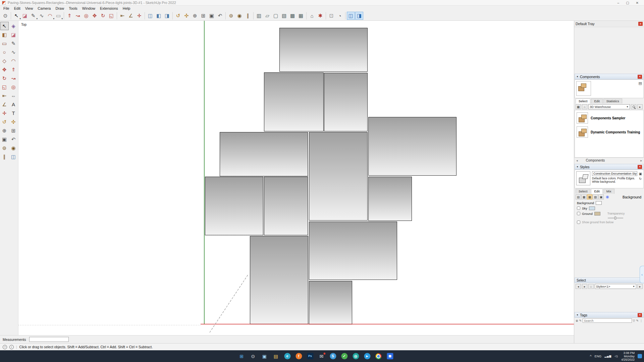 Image resolution: width=644 pixels, height=362 pixels. What do you see at coordinates (284, 16) in the screenshot?
I see `hidden-line-style-icon: ▧` at bounding box center [284, 16].